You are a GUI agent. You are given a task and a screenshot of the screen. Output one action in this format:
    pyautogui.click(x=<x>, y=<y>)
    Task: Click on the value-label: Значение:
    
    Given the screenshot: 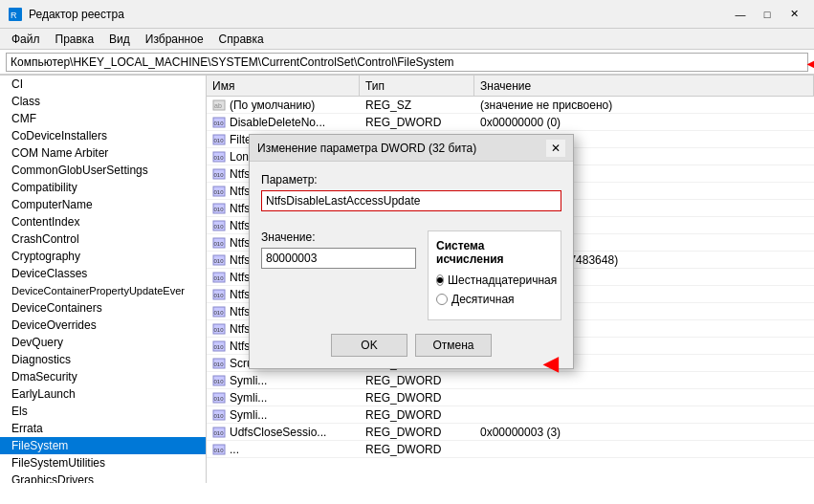 What is the action you would take?
    pyautogui.click(x=339, y=237)
    